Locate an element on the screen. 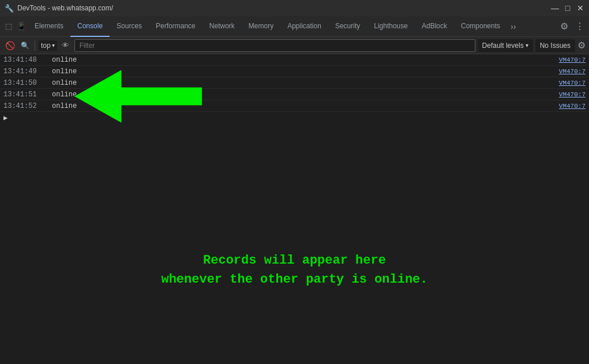  console-settings-icon: ⚙ is located at coordinates (582, 45).